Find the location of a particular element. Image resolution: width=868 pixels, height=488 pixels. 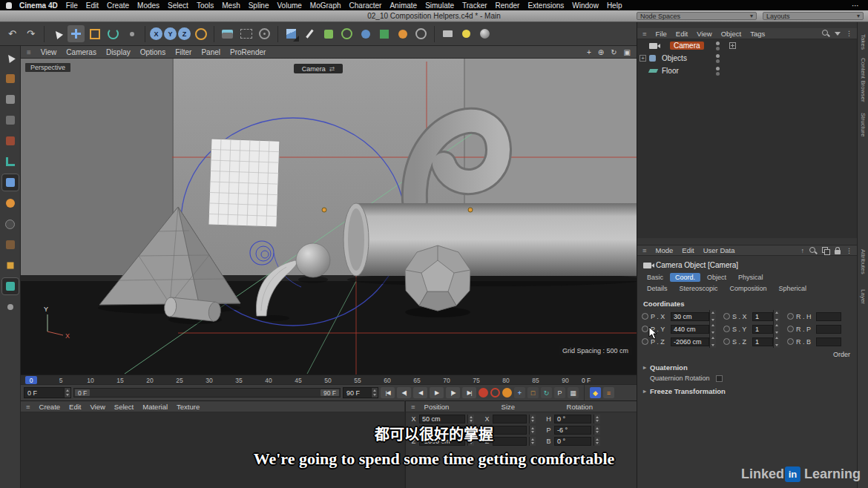

material-menu-view: View is located at coordinates (97, 406).